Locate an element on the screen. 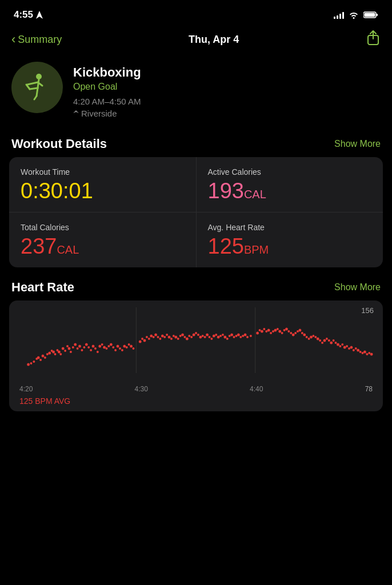 This screenshot has height=585, width=392. workout-time-stat: Workout Time 0:30:01 is located at coordinates (103, 185).